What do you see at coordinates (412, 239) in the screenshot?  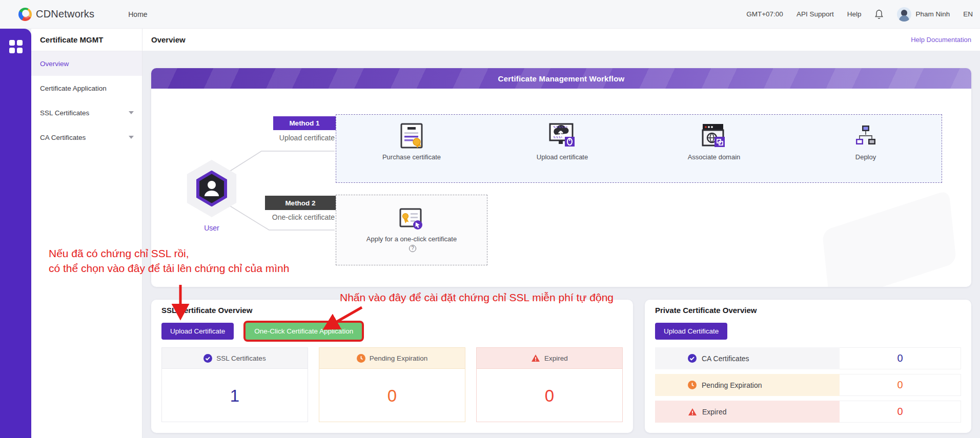 I see `one-click-step-text: Apply for a one-click certificate` at bounding box center [412, 239].